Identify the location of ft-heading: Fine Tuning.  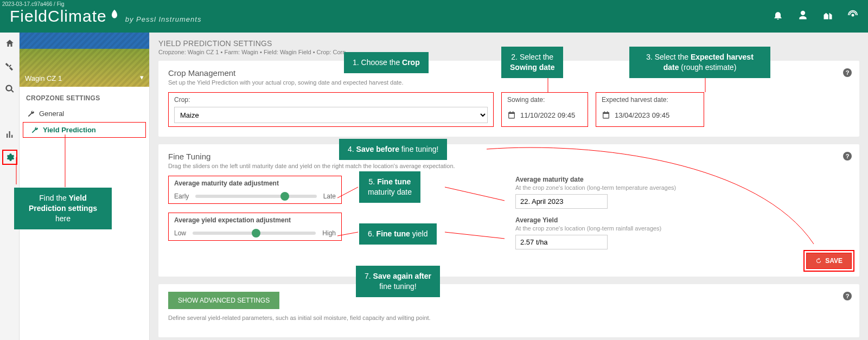
(509, 156).